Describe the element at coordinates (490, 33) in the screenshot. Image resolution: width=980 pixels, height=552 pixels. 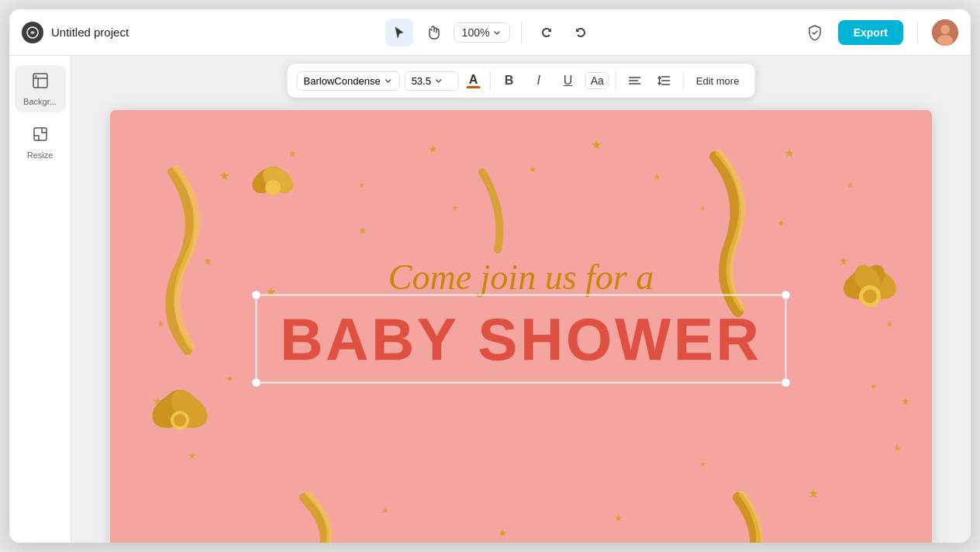
I see `center-controls: 100%` at that location.